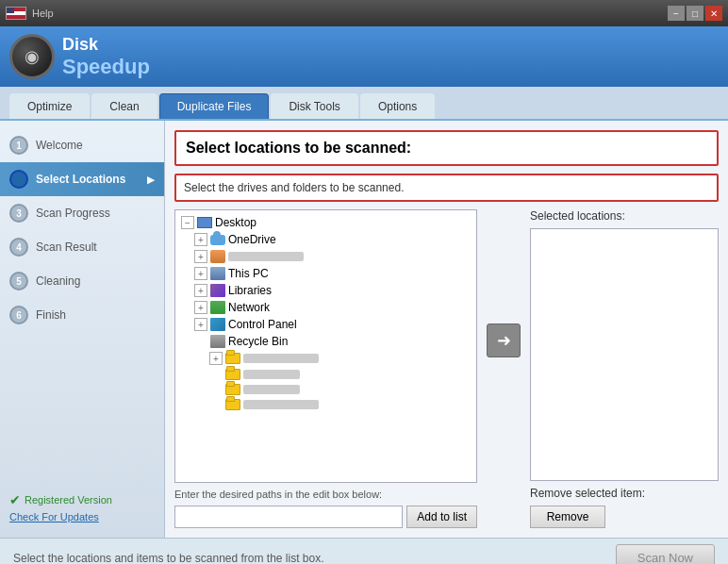  What do you see at coordinates (49, 106) in the screenshot?
I see `tab-optimize: Optimize` at bounding box center [49, 106].